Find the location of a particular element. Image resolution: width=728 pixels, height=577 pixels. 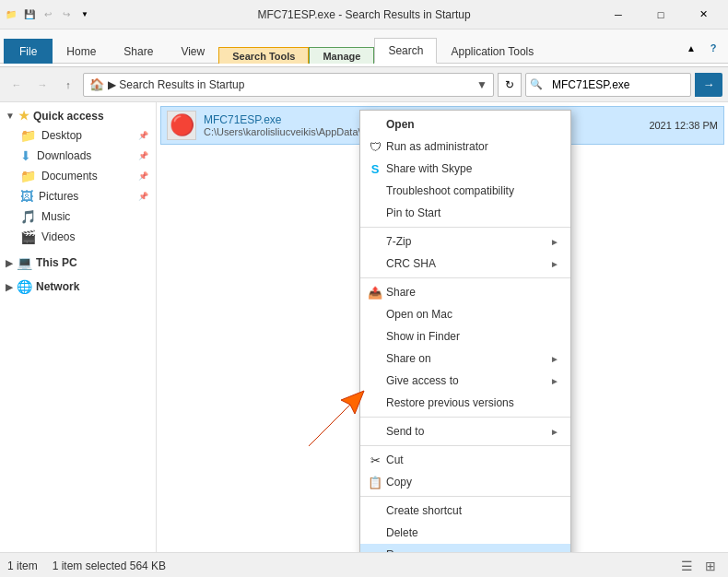

ctx-pin-start: Pin to Start is located at coordinates (465, 213).